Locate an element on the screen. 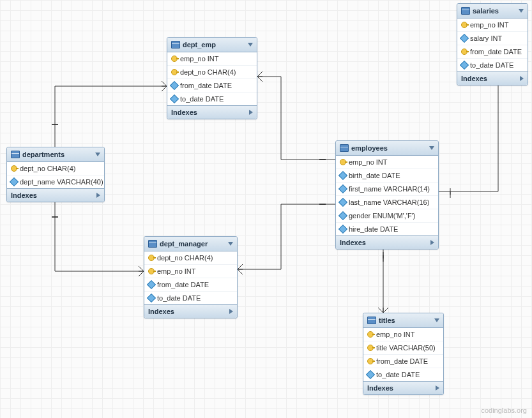 The width and height of the screenshot is (532, 418). column-row: hire_date DATE is located at coordinates (387, 229).